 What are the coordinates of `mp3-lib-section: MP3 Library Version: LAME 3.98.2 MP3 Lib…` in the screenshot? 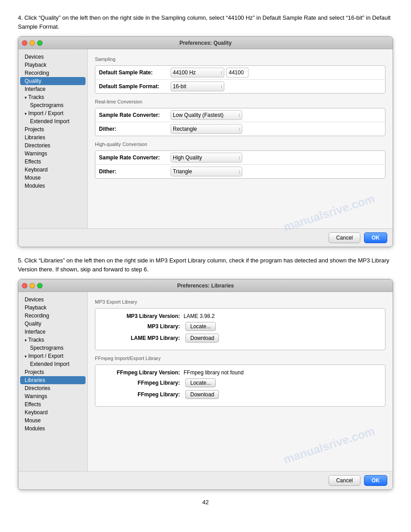 It's located at (240, 329).